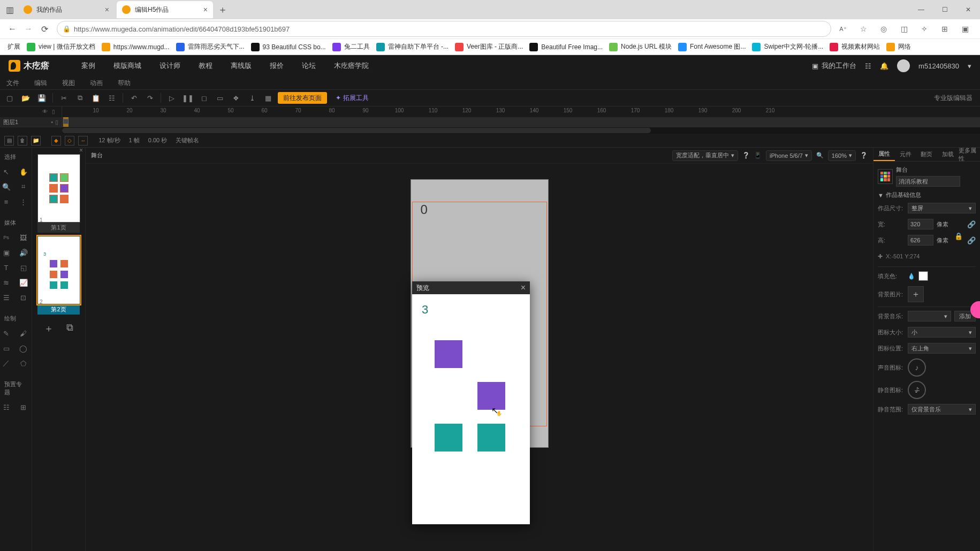 This screenshot has width=980, height=551. What do you see at coordinates (165, 10) in the screenshot?
I see `browser-tab-2: 编辑H5作品 ×` at bounding box center [165, 10].